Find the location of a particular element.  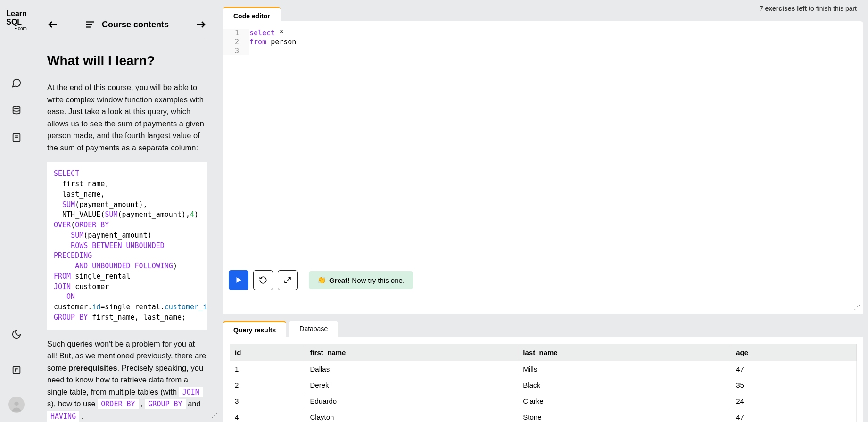

tab-query-results: Query results is located at coordinates (255, 329).